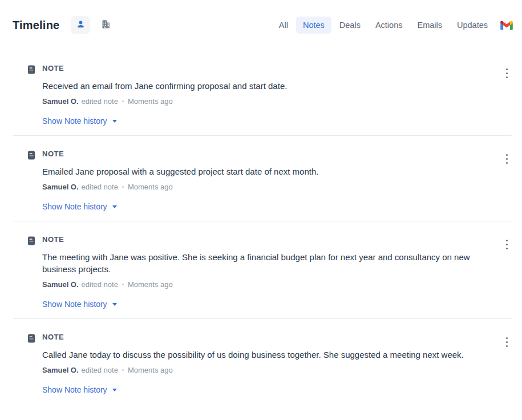 Image resolution: width=522 pixels, height=420 pixels. I want to click on header-left: Timeline, so click(64, 25).